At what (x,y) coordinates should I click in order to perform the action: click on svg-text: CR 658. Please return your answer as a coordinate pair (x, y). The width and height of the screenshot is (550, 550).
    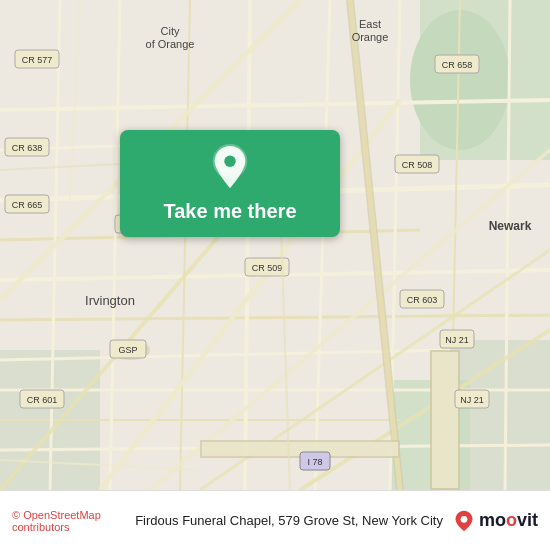
    Looking at the image, I should click on (458, 65).